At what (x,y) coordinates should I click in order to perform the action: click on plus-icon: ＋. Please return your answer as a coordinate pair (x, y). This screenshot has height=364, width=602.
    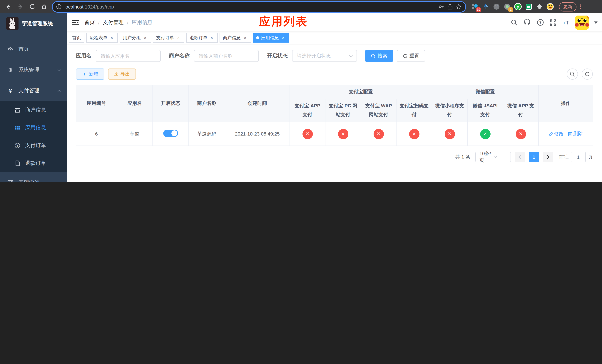
    Looking at the image, I should click on (85, 74).